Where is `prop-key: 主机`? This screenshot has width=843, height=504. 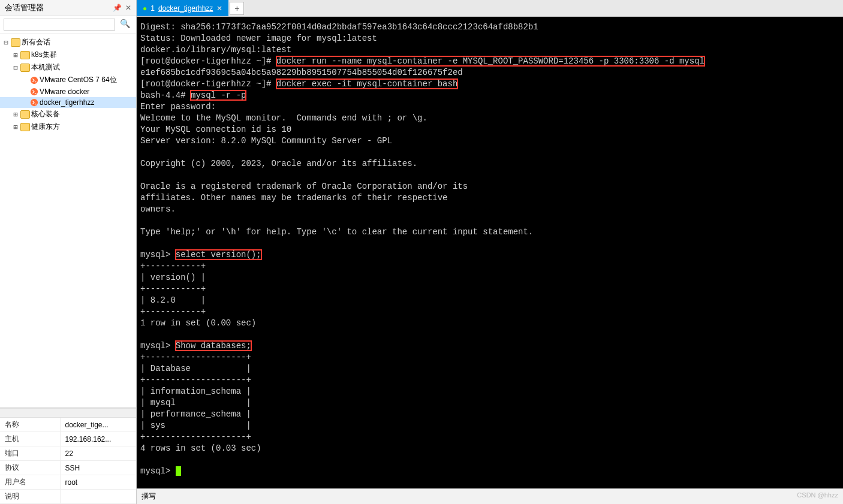
prop-key: 主机 is located at coordinates (30, 439).